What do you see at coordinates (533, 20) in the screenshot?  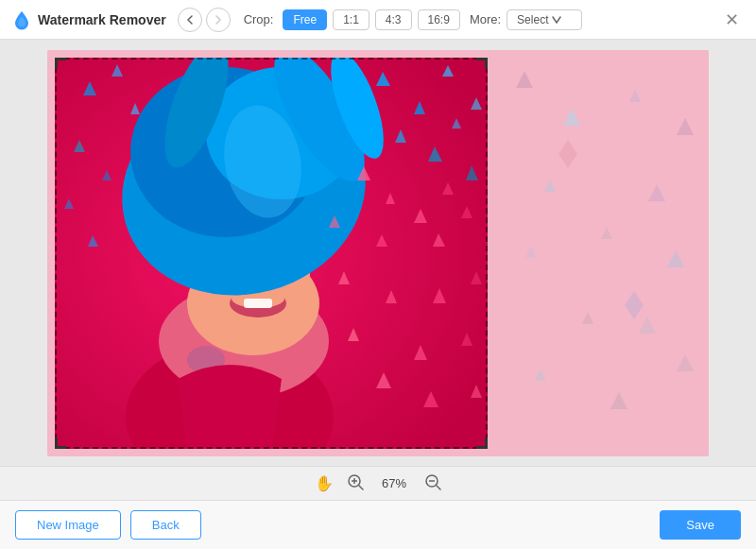 I see `select-label: Select` at bounding box center [533, 20].